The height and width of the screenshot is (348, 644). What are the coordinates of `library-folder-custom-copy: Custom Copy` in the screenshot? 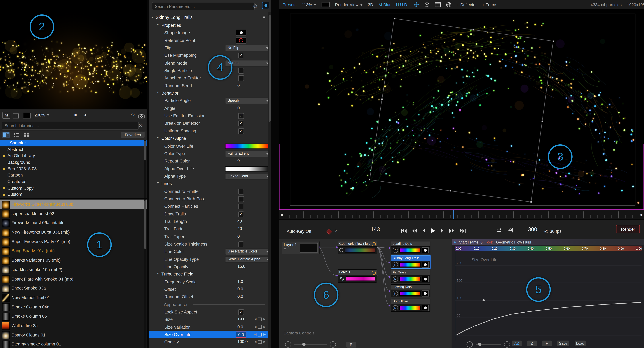 It's located at (74, 188).